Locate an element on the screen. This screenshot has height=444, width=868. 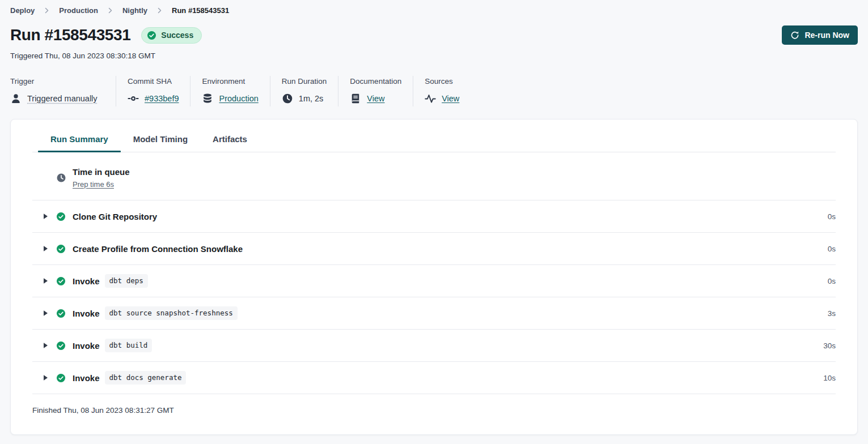
time-in-queue-title: Time in queue is located at coordinates (101, 172).